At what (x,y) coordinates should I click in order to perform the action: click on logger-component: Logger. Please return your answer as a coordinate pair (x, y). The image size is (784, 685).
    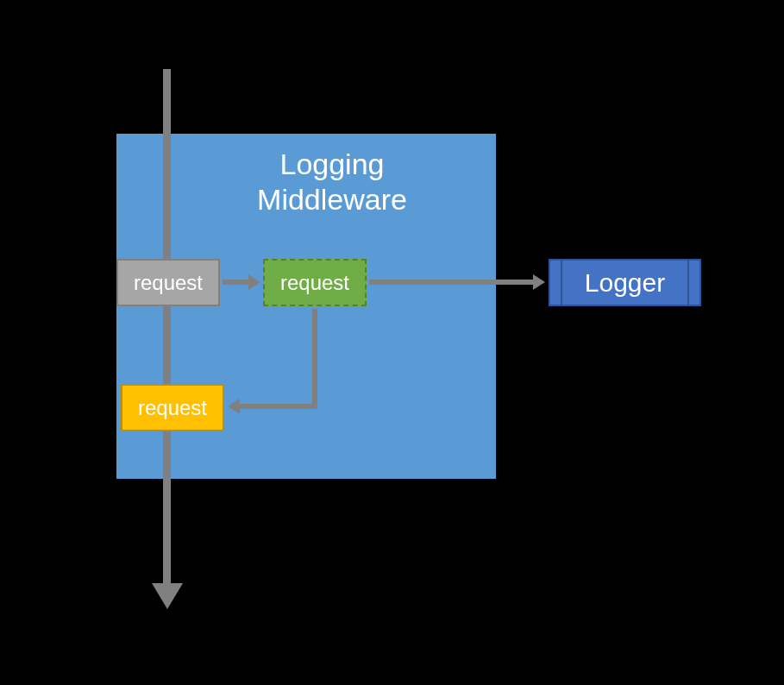
    Looking at the image, I should click on (624, 283).